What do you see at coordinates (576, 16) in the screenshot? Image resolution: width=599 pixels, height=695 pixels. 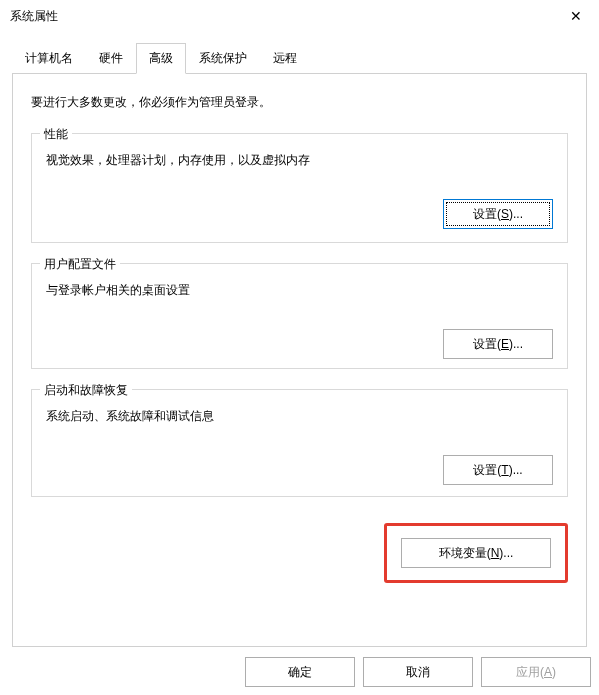 I see `close-icon: ✕` at bounding box center [576, 16].